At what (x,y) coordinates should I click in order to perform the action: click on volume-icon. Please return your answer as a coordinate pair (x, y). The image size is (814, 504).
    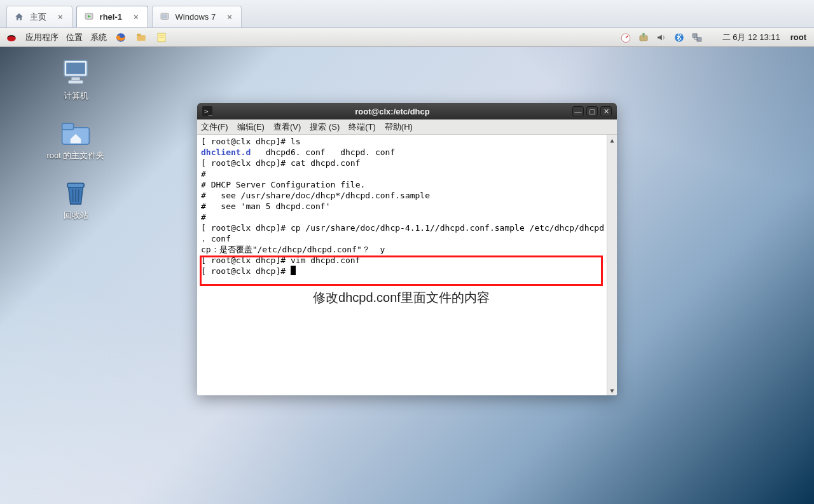
    Looking at the image, I should click on (661, 37).